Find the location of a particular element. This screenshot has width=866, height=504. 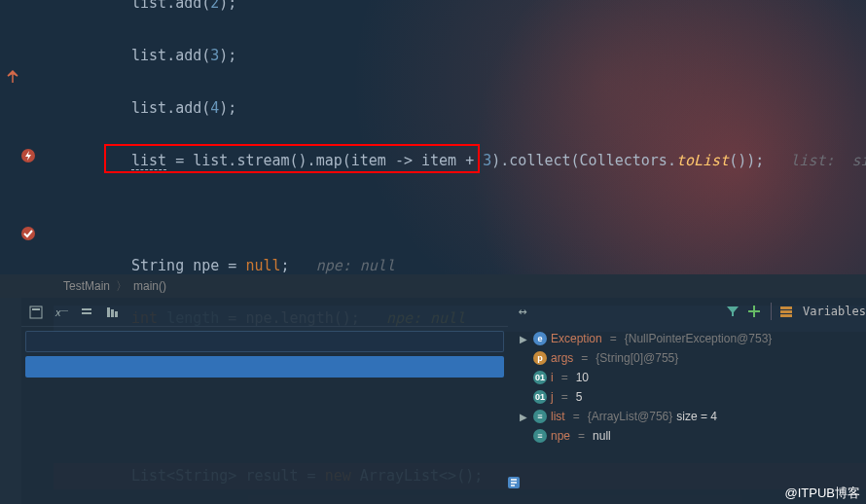

restore-layout-icon is located at coordinates (36, 312).